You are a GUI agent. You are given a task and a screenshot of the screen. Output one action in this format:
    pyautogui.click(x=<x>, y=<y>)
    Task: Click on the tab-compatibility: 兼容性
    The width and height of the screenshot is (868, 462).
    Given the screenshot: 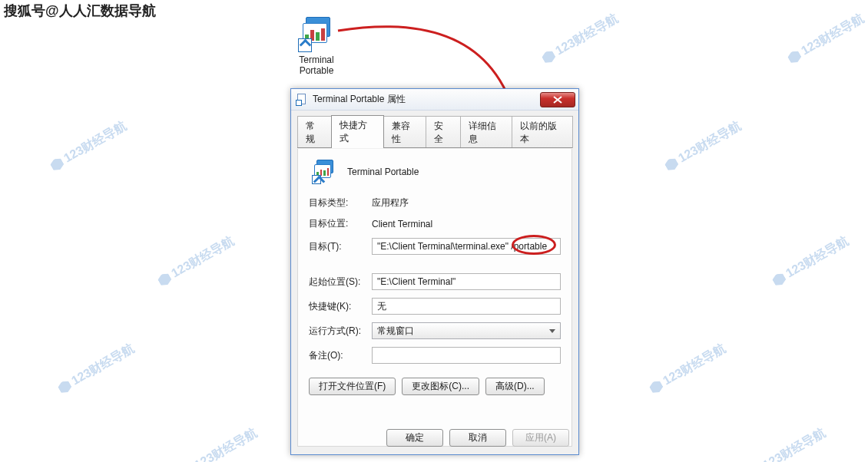 What is the action you would take?
    pyautogui.click(x=406, y=132)
    